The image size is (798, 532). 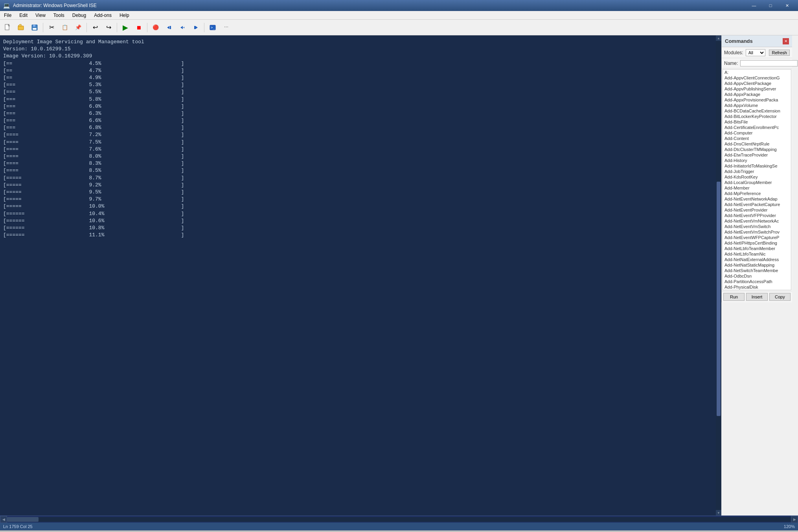 I want to click on console-line: [===== 9.7% ], so click(x=361, y=199).